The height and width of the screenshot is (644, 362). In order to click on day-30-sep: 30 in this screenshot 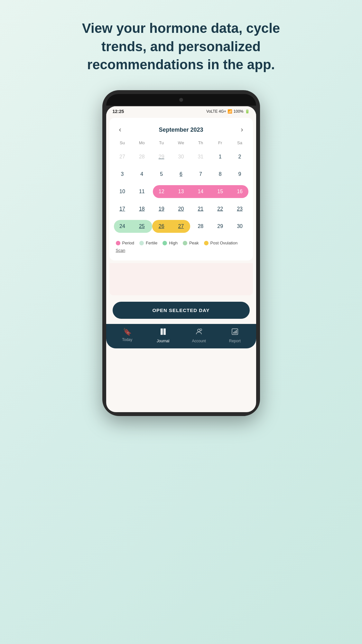, I will do `click(240, 226)`.